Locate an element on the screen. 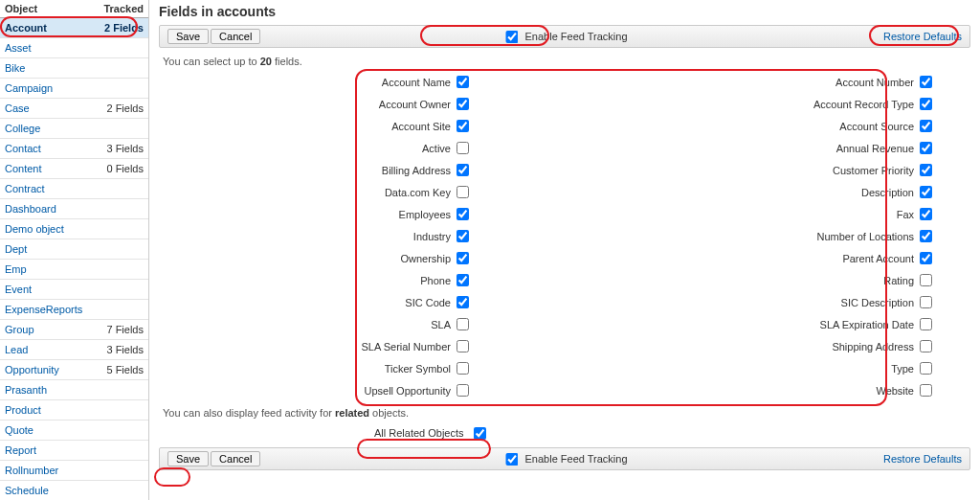 This screenshot has width=980, height=500. field-row: Account Number is located at coordinates (796, 82).